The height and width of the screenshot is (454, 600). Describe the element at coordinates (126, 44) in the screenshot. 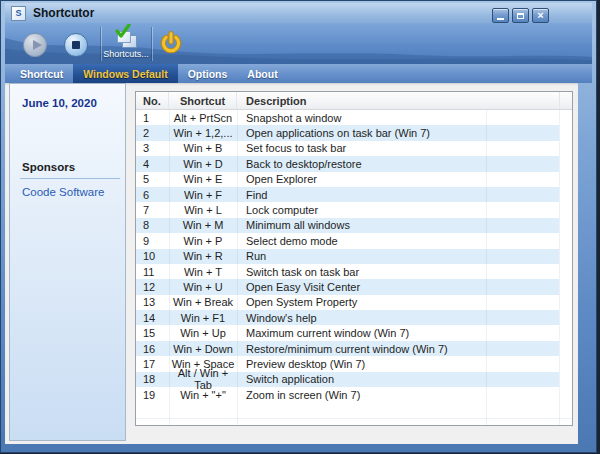

I see `shortcuts-button: Shortcuts...` at that location.